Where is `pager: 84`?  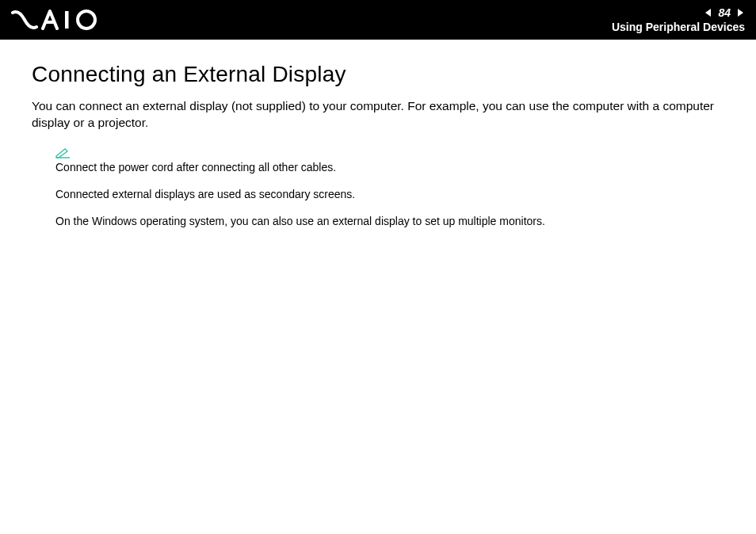 pager: 84 is located at coordinates (724, 13).